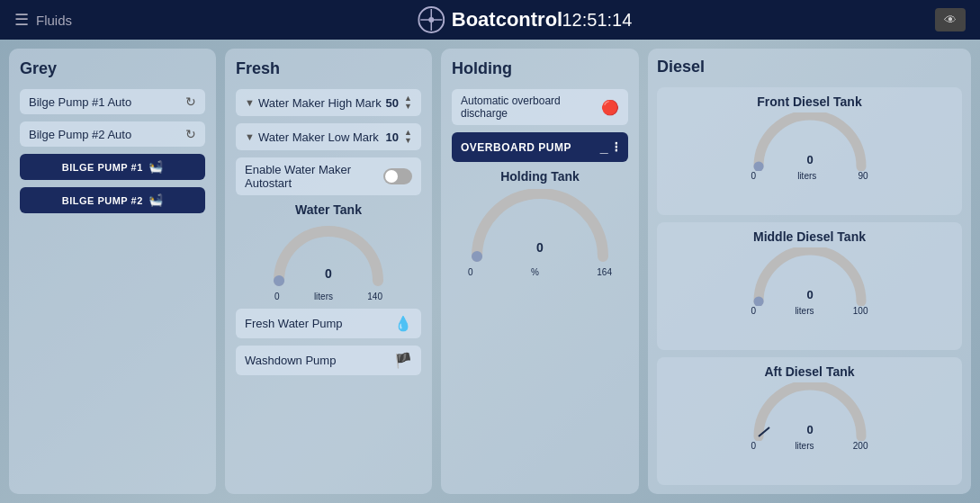  I want to click on app-name: Boatcontrol, so click(508, 20).